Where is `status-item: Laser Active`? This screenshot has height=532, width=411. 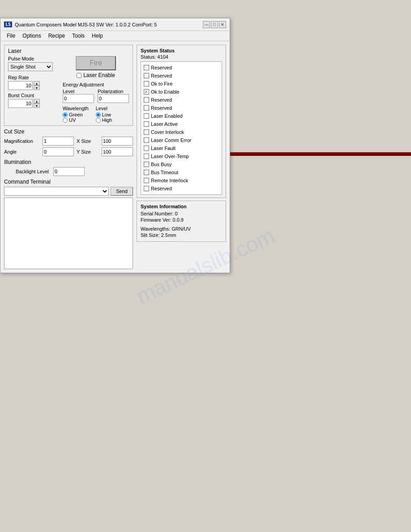
status-item: Laser Active is located at coordinates (181, 124).